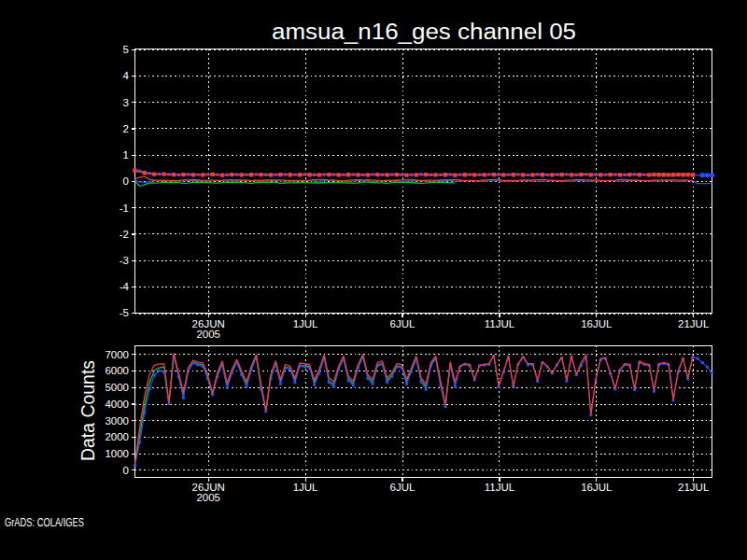 This screenshot has height=560, width=747. What do you see at coordinates (45, 523) in the screenshot?
I see `svg-text: GrADS: COLA/IGES` at bounding box center [45, 523].